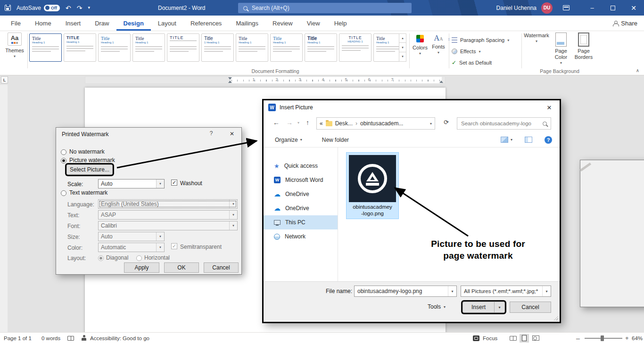 The width and height of the screenshot is (644, 343). Describe the element at coordinates (603, 338) in the screenshot. I see `zoom-slider` at that location.